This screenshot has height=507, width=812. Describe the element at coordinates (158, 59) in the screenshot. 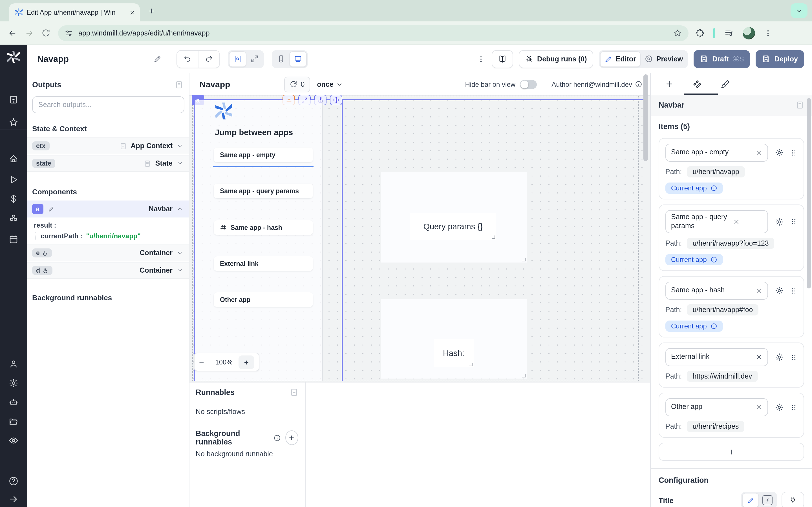

I see `rename-pencil-icon` at that location.